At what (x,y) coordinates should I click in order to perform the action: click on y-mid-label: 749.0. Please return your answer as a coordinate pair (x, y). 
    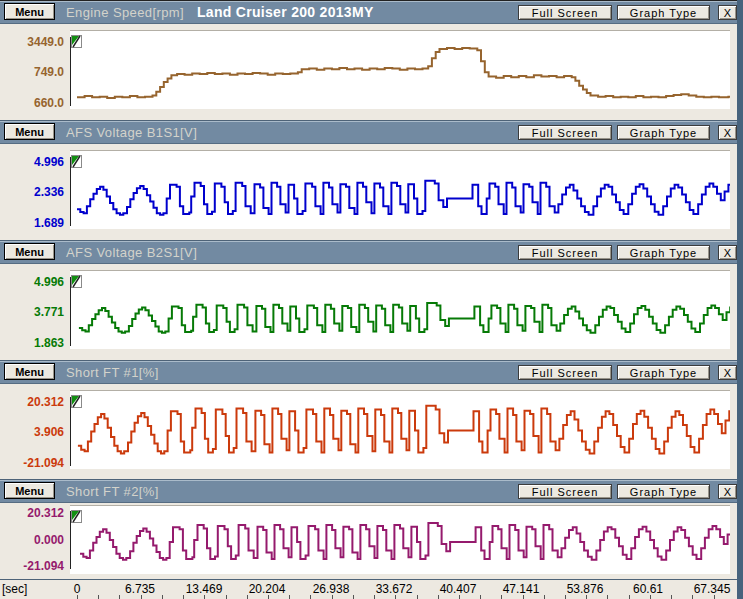
    Looking at the image, I should click on (32, 72).